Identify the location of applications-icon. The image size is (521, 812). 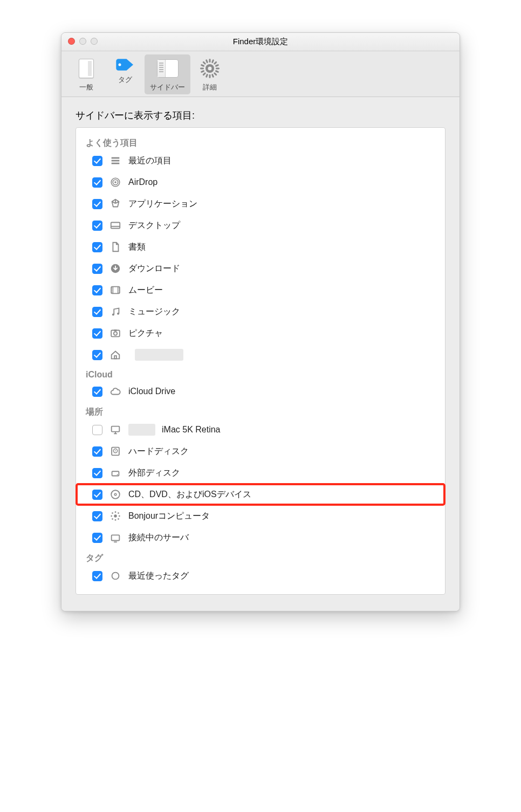
(115, 204).